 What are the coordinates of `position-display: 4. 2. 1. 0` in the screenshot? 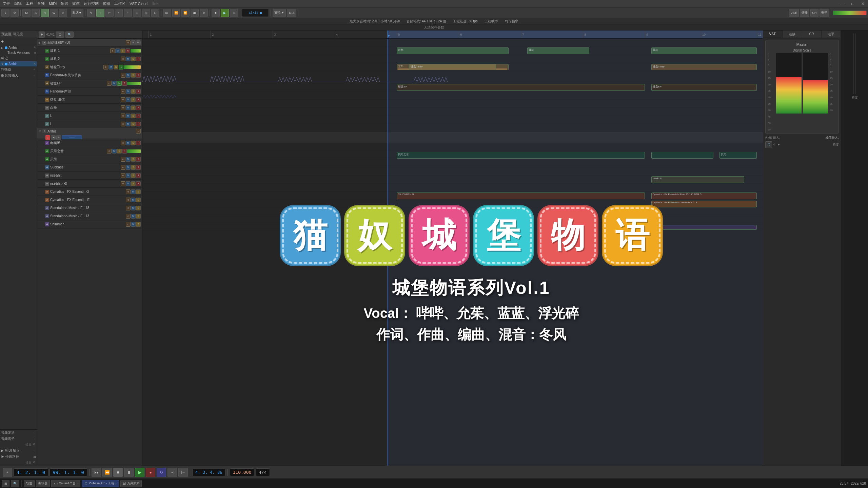 It's located at (31, 472).